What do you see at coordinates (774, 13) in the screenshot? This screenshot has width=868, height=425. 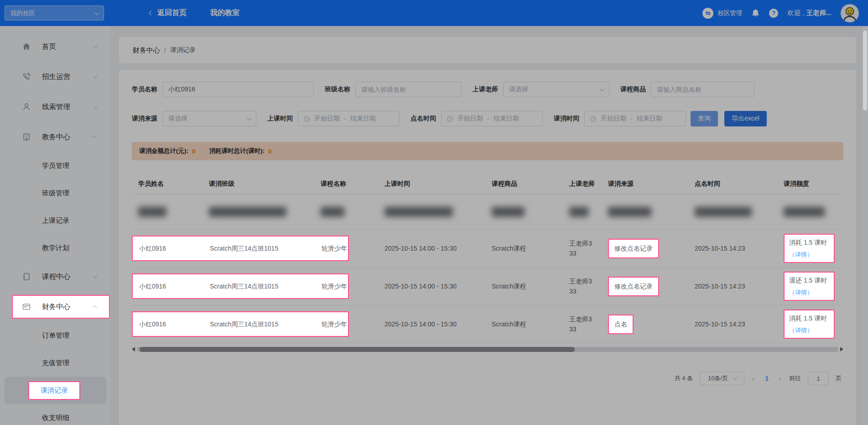 I see `help-icon: ?` at bounding box center [774, 13].